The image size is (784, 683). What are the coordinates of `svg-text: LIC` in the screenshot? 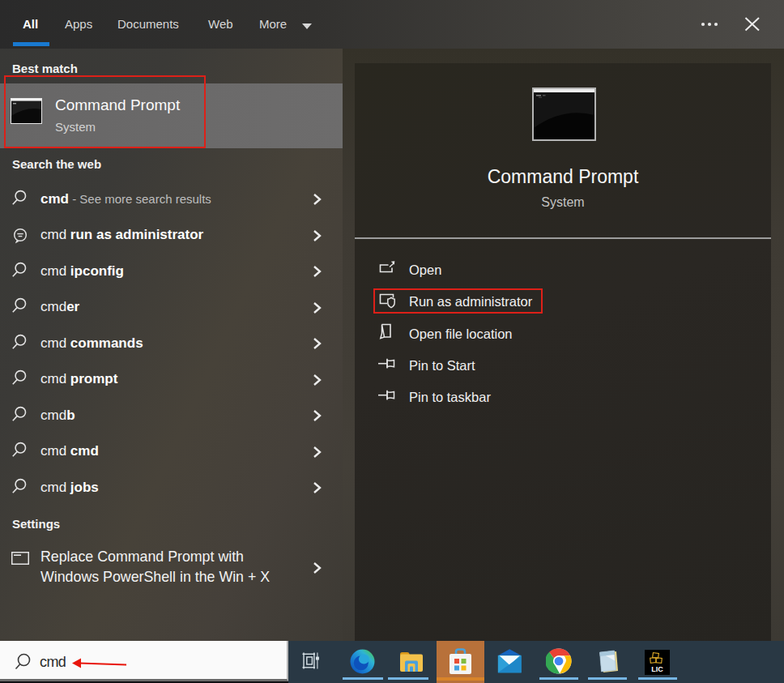 It's located at (658, 669).